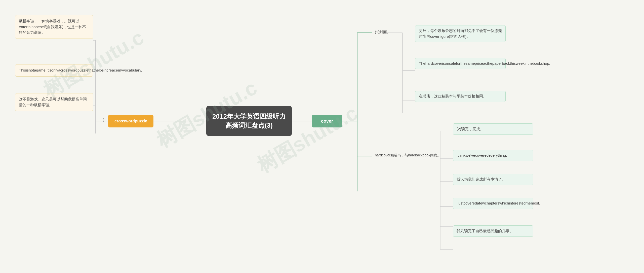 This screenshot has width=644, height=273. I want to click on rb-6: 我认为我们完成所有事情了。, so click(493, 179).